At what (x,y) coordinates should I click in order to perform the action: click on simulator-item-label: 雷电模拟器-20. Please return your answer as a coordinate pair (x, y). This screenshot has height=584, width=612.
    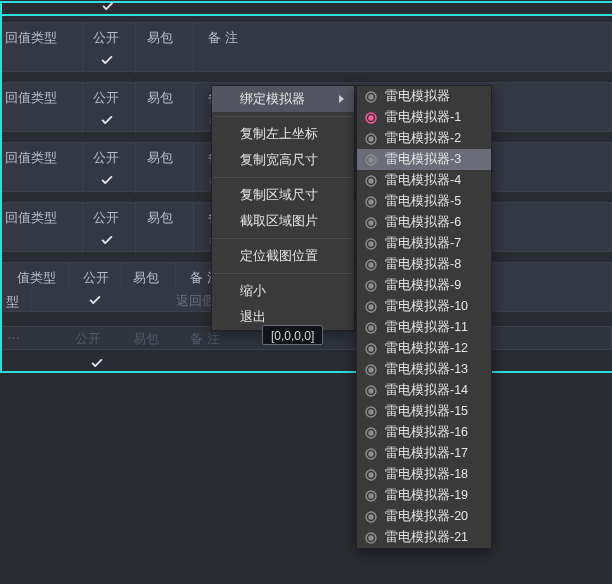
    Looking at the image, I should click on (426, 516).